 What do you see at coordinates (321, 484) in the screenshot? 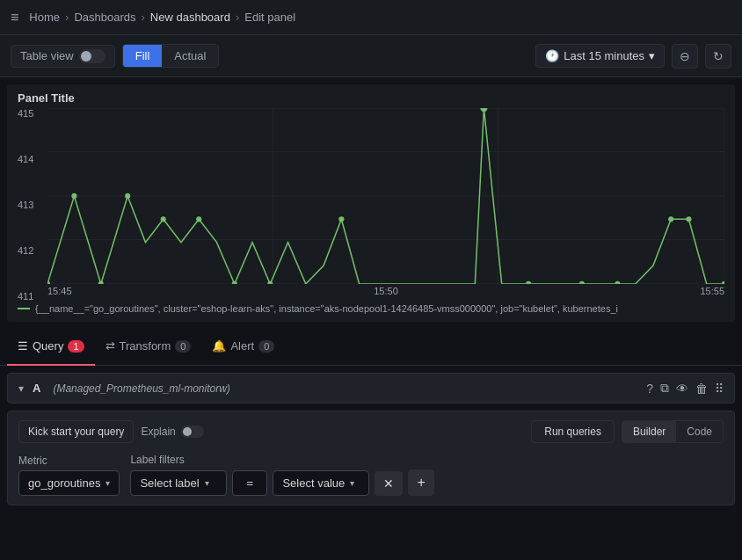
I see `select-value-button: Select value ▾` at bounding box center [321, 484].